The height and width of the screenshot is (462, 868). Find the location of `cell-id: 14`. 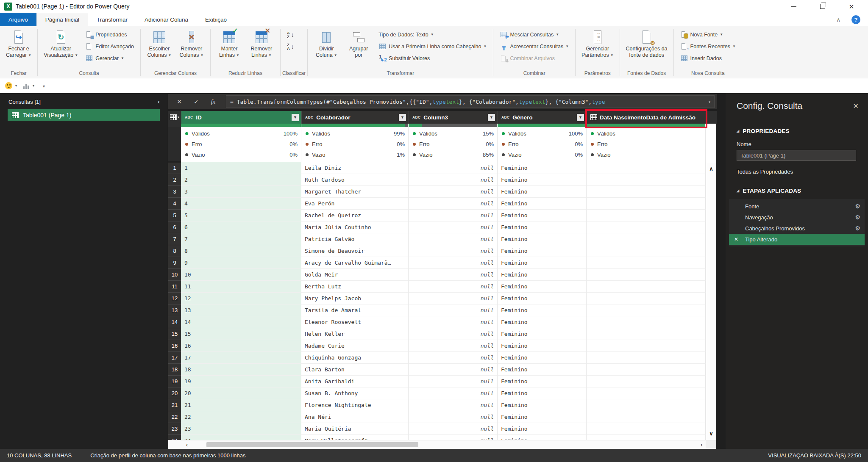

cell-id: 14 is located at coordinates (241, 322).